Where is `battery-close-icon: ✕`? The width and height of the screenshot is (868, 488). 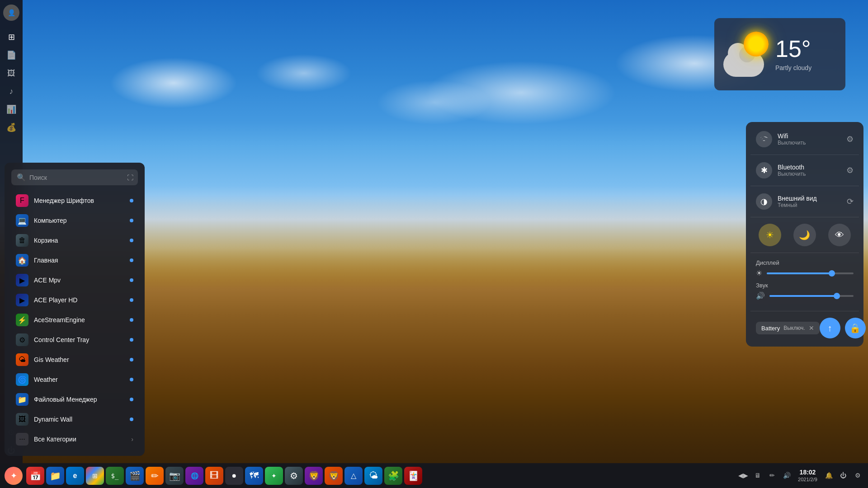
battery-close-icon: ✕ is located at coordinates (811, 328).